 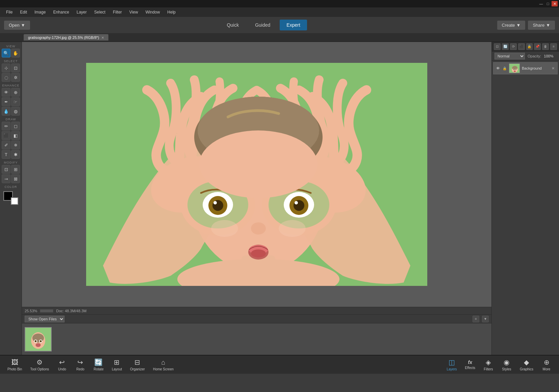 I want to click on redo-button: ↪ Redo, so click(x=80, y=365).